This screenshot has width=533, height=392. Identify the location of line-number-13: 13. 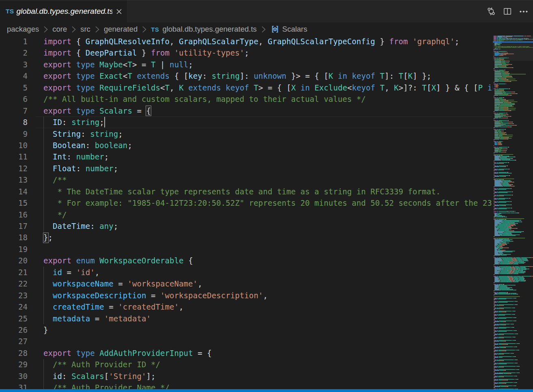
(14, 180).